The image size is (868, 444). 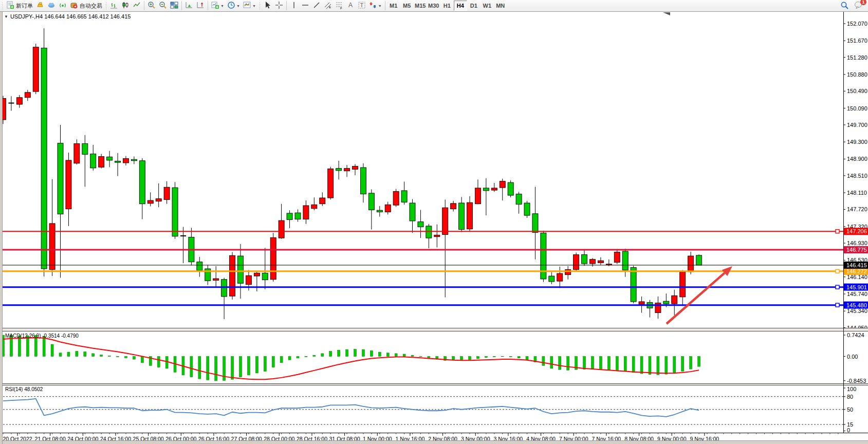 What do you see at coordinates (857, 176) in the screenshot?
I see `price-axis-label: 148.510` at bounding box center [857, 176].